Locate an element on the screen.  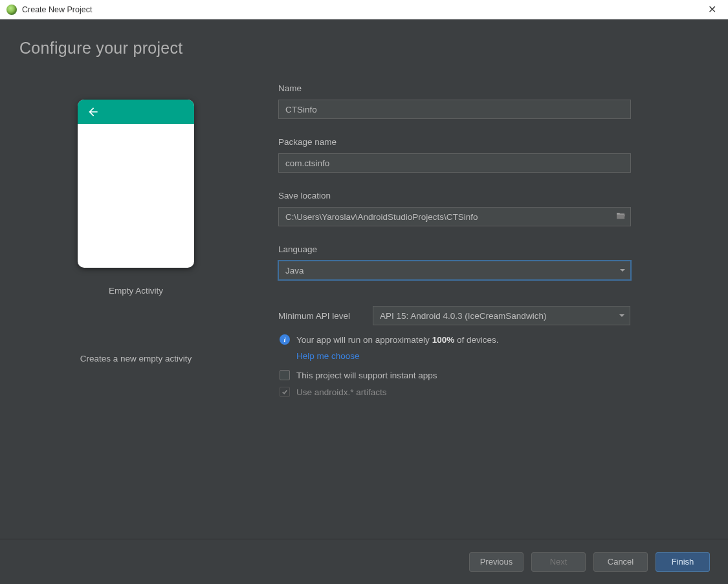
api-level-select: API 15: Android 4.0.3 (IceCreamSandwich) is located at coordinates (502, 316).